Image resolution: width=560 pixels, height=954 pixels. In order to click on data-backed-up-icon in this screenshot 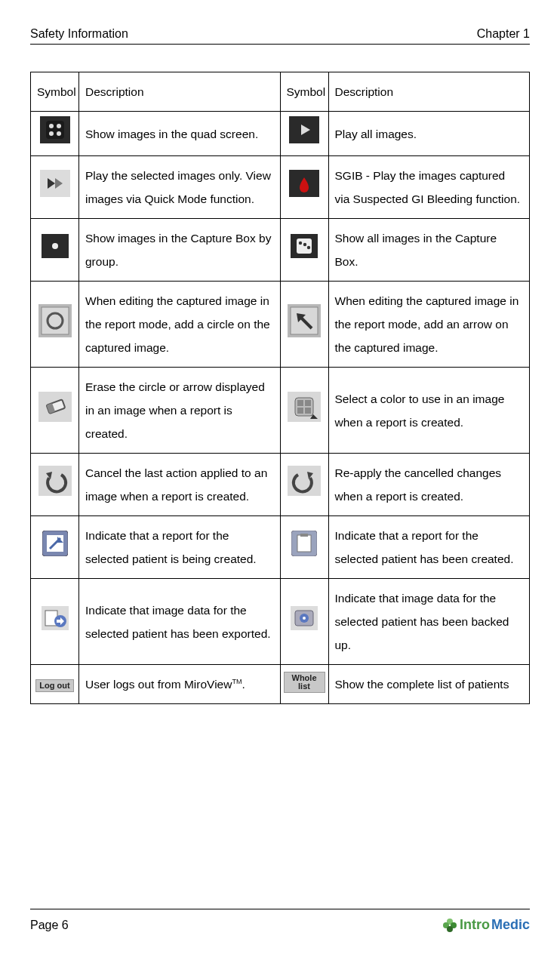, I will do `click(304, 618)`.